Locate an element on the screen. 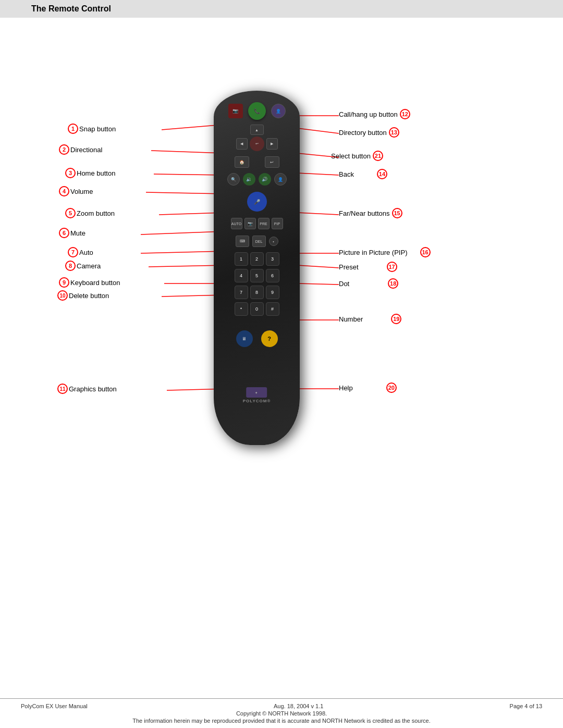  label-dot: Dot 18 is located at coordinates (369, 283).